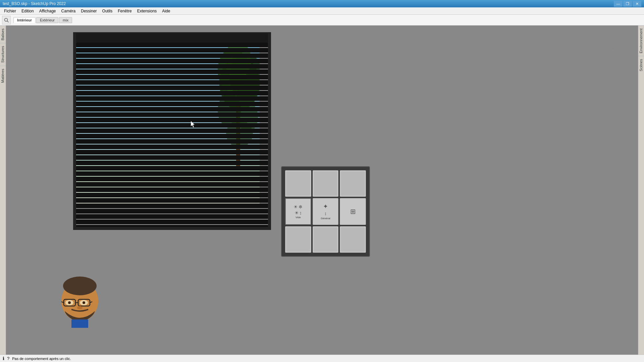 Image resolution: width=644 pixels, height=362 pixels. What do you see at coordinates (606, 48) in the screenshot?
I see `apply-saved-label: Apply Saved on Start` at bounding box center [606, 48].